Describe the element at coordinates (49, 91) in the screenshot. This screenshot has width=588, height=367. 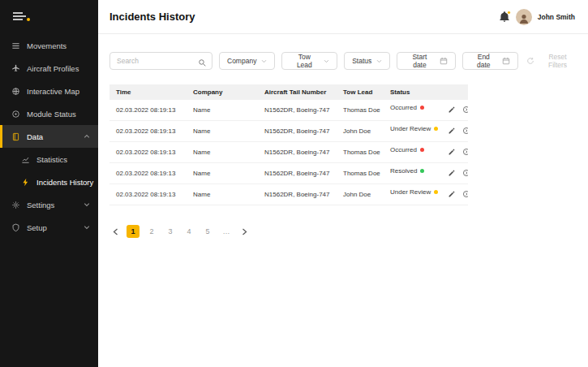
I see `sidebar-item-interactive-map: Interactive Map` at that location.